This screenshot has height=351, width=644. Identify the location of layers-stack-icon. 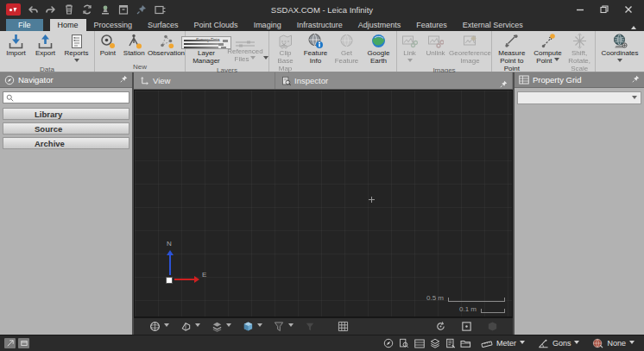
(435, 343).